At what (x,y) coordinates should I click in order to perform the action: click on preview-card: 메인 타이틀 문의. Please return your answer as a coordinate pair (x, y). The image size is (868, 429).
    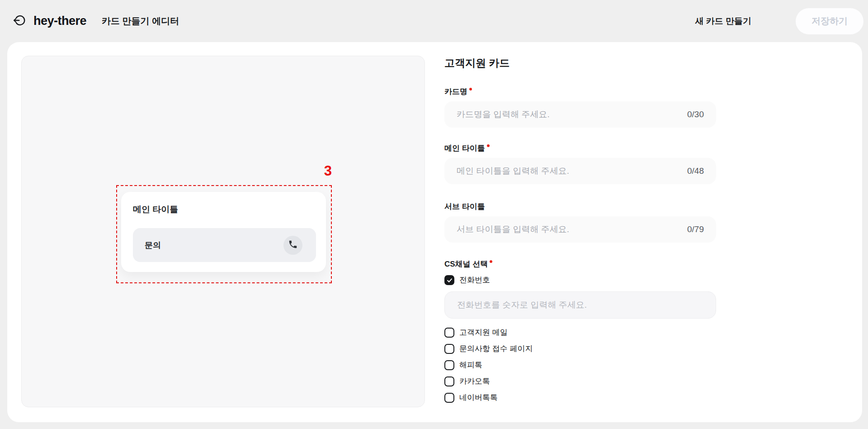
    Looking at the image, I should click on (223, 232).